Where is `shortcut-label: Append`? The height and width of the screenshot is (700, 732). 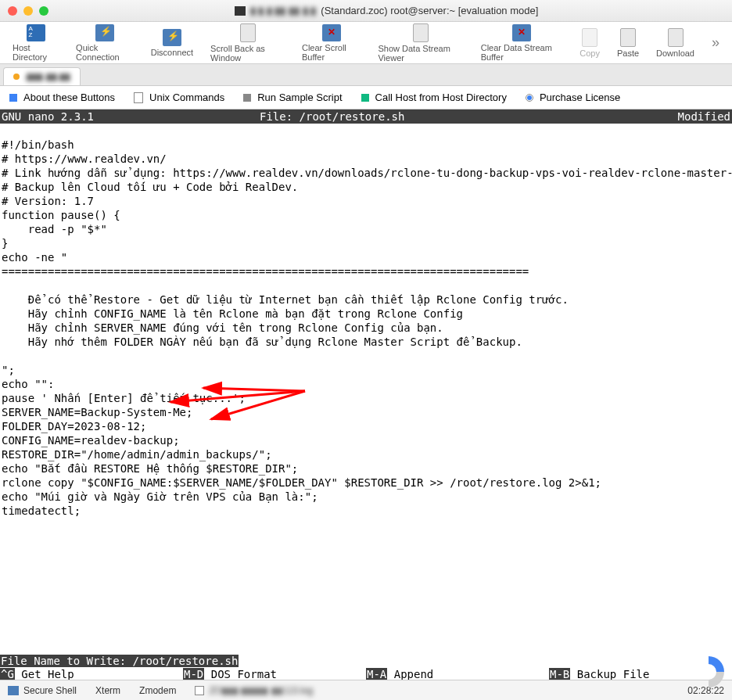 shortcut-label: Append is located at coordinates (410, 674).